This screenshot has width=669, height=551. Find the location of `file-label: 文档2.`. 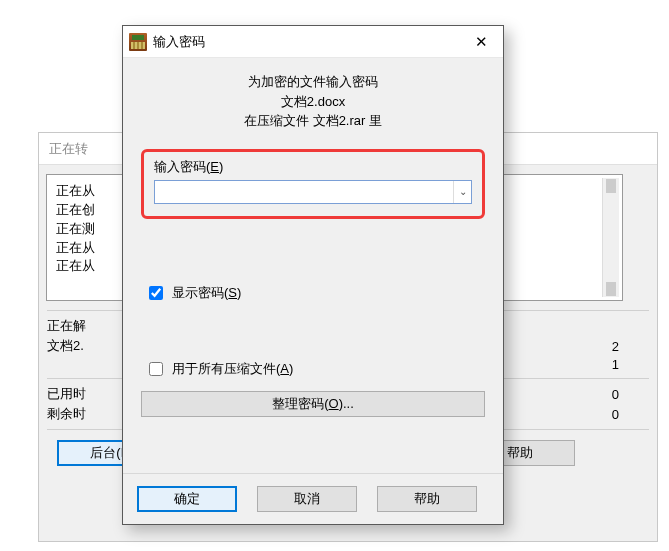

file-label: 文档2. is located at coordinates (77, 346).